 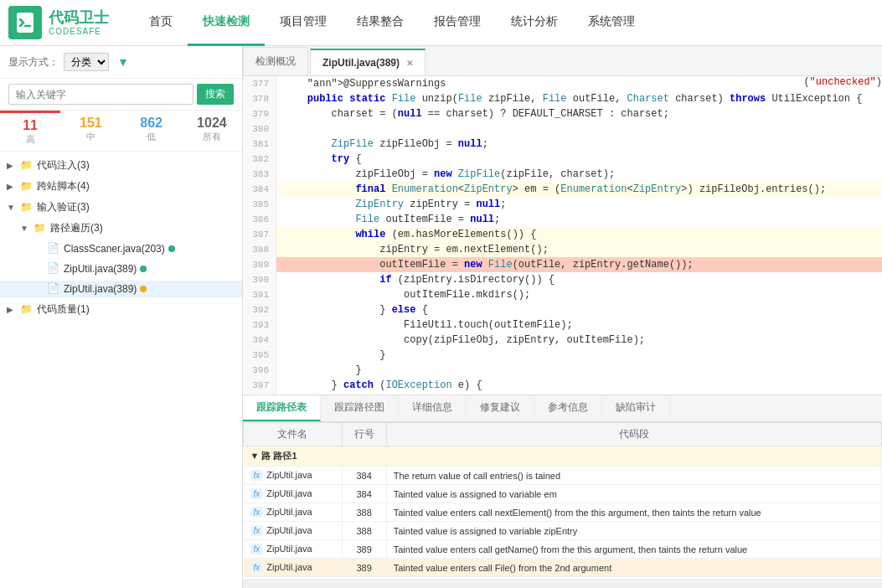 What do you see at coordinates (121, 269) in the screenshot?
I see `tree-node-label-5: 📄 ZipUtil.java(389)` at bounding box center [121, 269].